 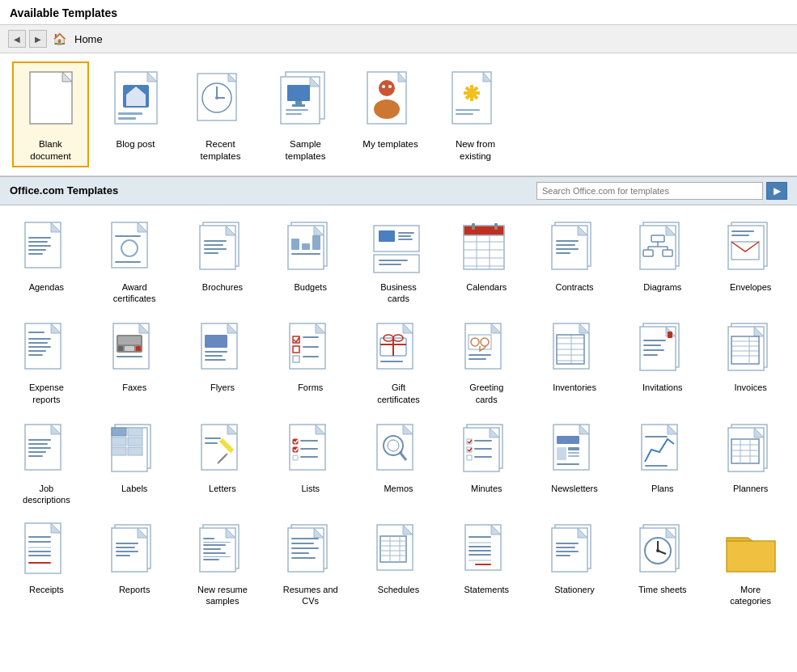 I want to click on labels-label: Labels, so click(x=134, y=488).